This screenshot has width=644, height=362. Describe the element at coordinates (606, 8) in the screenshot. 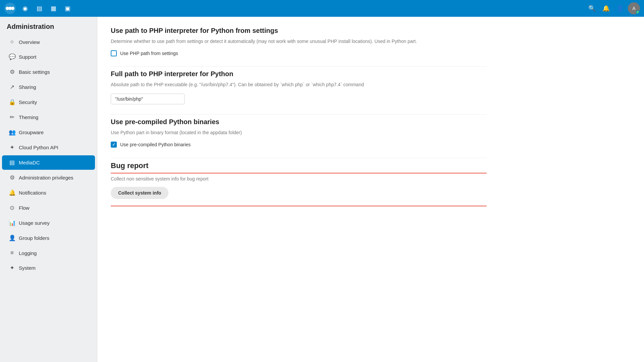

I see `notifications-icon: 🔔` at that location.